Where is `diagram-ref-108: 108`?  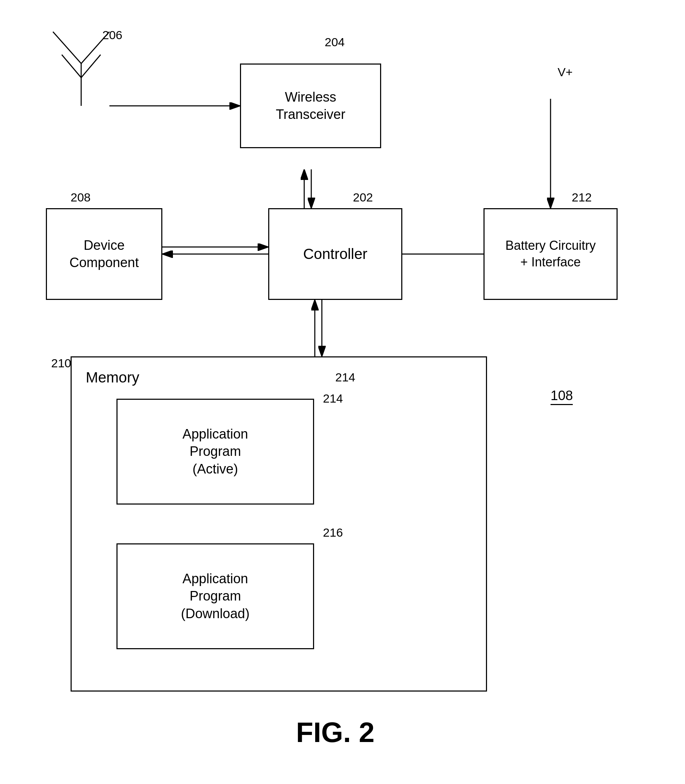
diagram-ref-108: 108 is located at coordinates (562, 397).